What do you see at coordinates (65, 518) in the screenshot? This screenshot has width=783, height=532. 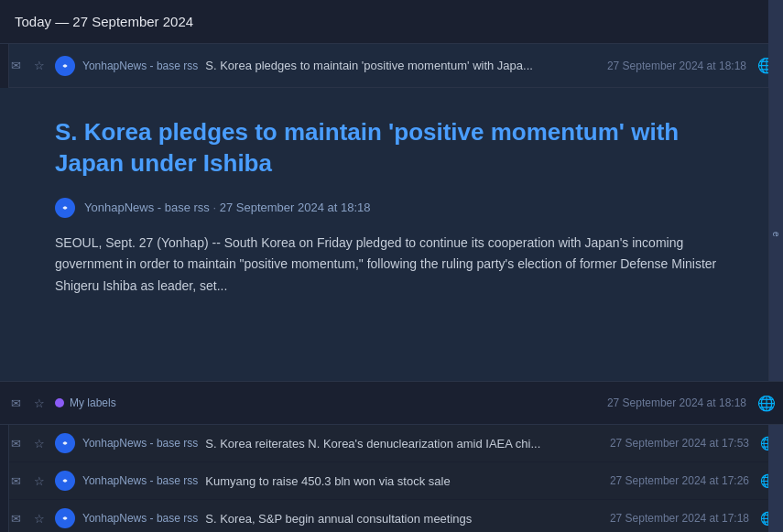 I see `row3-source-icon` at bounding box center [65, 518].